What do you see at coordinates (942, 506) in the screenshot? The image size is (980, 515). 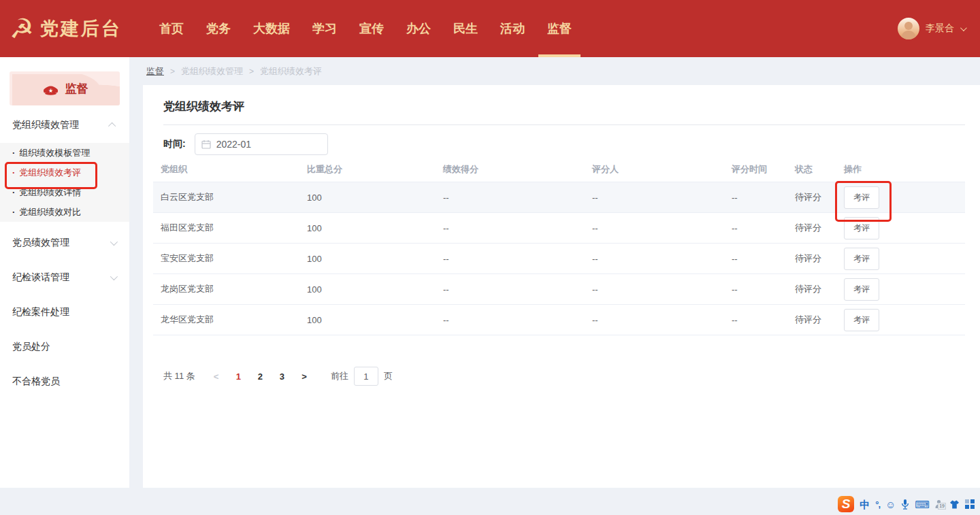 I see `profile-badge: 19` at bounding box center [942, 506].